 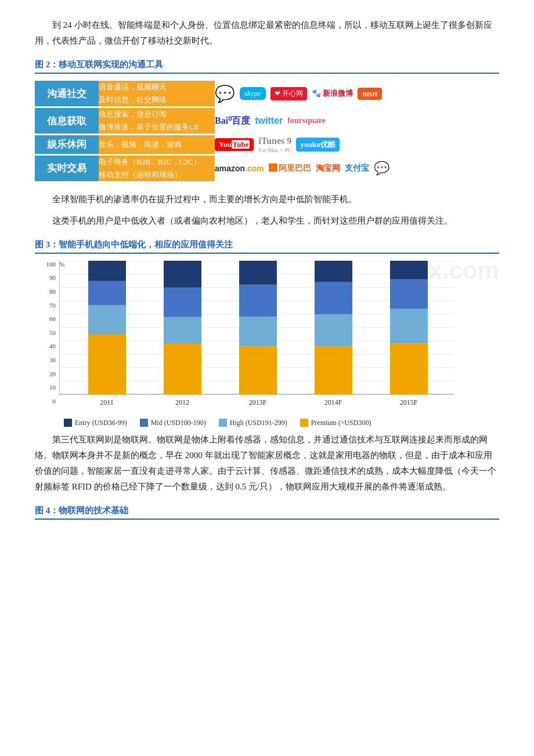 What do you see at coordinates (357, 144) in the screenshot?
I see `logo-row: YouTube iTunes 9 For Mac + PC youku优酷` at bounding box center [357, 144].